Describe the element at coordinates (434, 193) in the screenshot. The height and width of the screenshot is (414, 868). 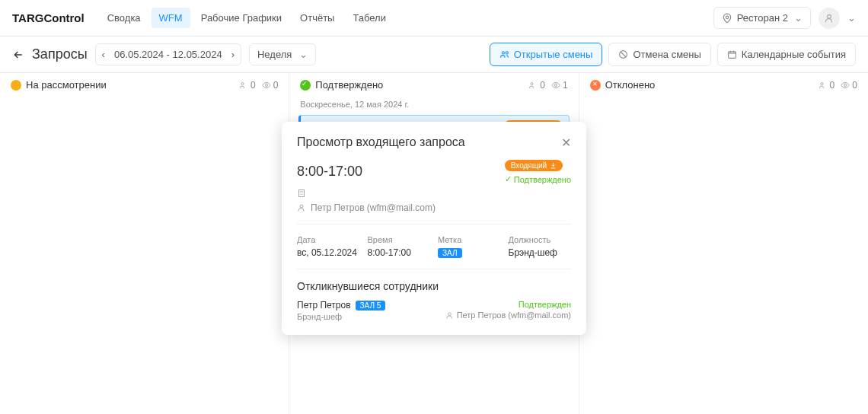
I see `modal-building-meta` at that location.